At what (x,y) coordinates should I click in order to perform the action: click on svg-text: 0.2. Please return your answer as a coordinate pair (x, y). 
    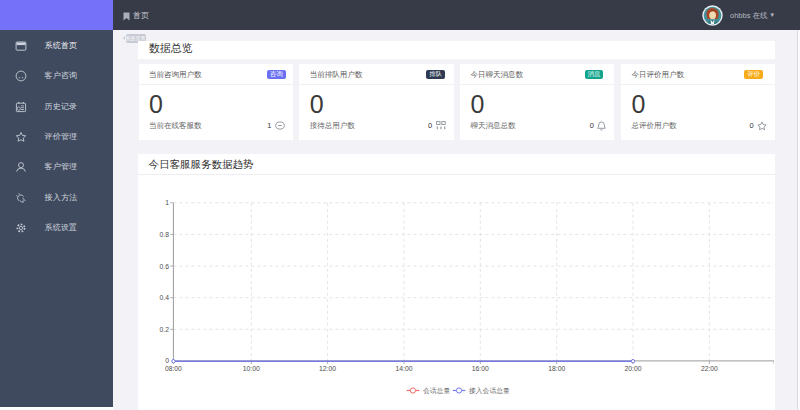
    Looking at the image, I should click on (165, 330).